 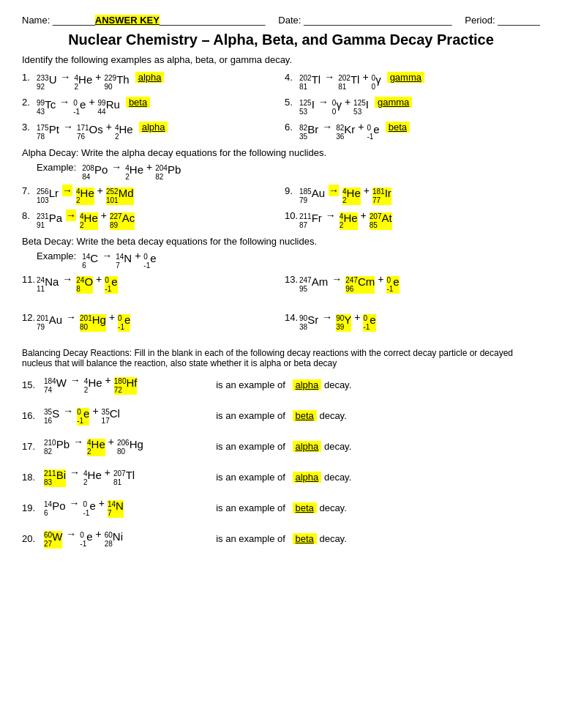 I want to click on nuclide-U: 23392U, so click(x=47, y=83).